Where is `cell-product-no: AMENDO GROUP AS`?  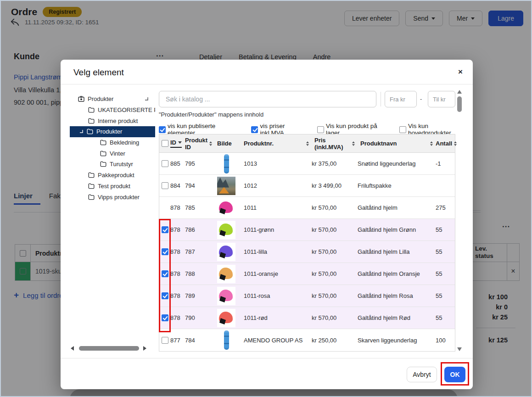 cell-product-no: AMENDO GROUP AS is located at coordinates (278, 341).